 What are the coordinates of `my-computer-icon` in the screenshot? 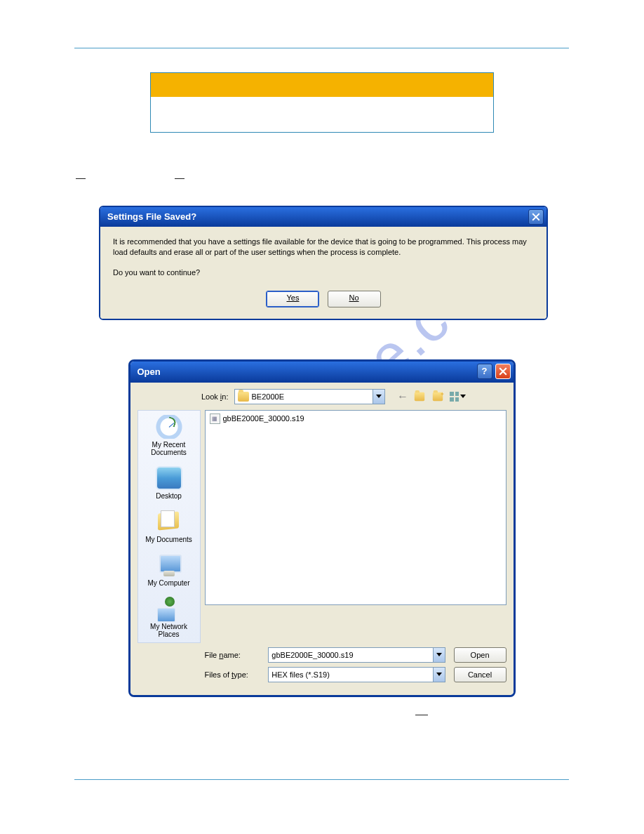 It's located at (169, 565).